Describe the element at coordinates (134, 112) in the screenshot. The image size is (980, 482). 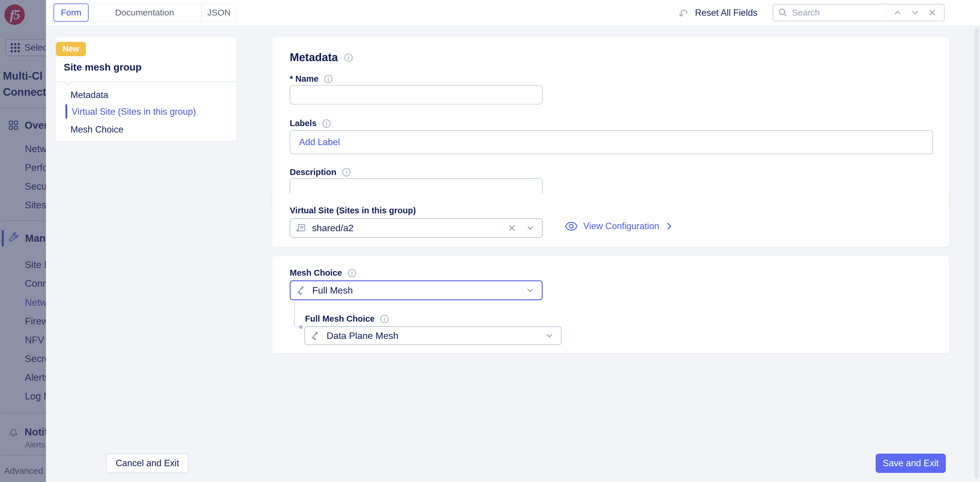
I see `wizard-step-virtual-site: Virtual Site (Sites in this group)` at that location.